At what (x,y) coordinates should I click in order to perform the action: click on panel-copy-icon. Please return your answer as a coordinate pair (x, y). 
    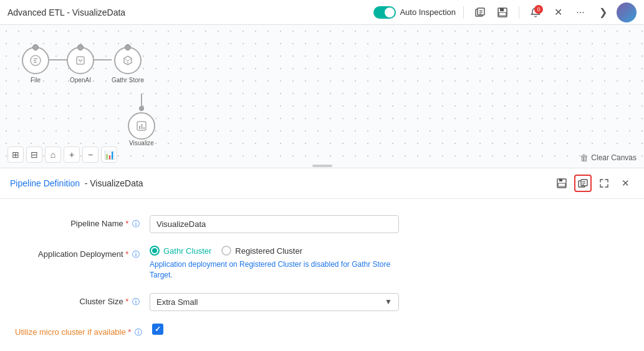
    Looking at the image, I should click on (583, 183).